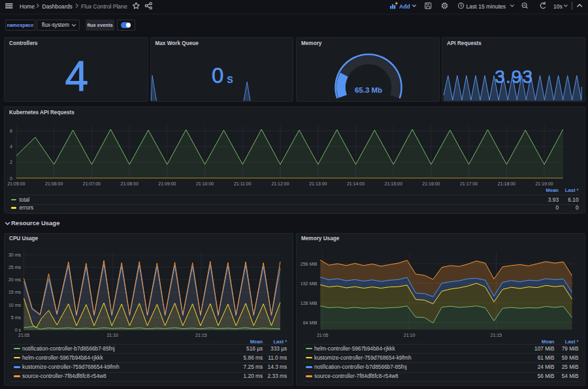 This screenshot has width=588, height=389. Describe the element at coordinates (309, 283) in the screenshot. I see `svg-text: 192 MiB` at that location.